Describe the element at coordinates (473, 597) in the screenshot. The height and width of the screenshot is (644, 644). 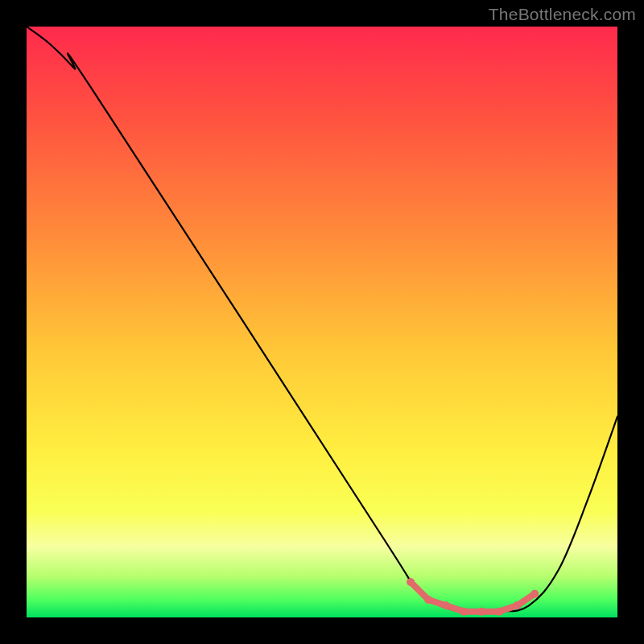
I see `optimal-range-line` at that location.